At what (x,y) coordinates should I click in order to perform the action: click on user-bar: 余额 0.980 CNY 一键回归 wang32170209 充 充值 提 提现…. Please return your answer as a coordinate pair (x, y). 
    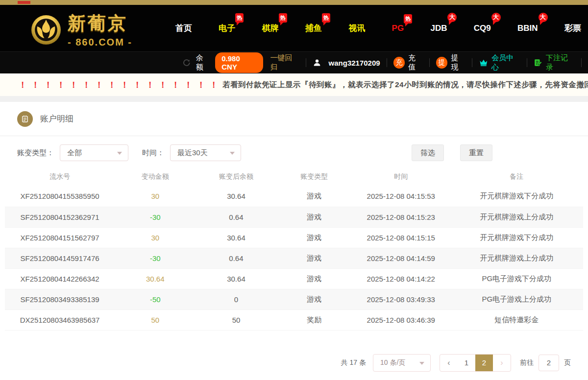
    Looking at the image, I should click on (294, 63).